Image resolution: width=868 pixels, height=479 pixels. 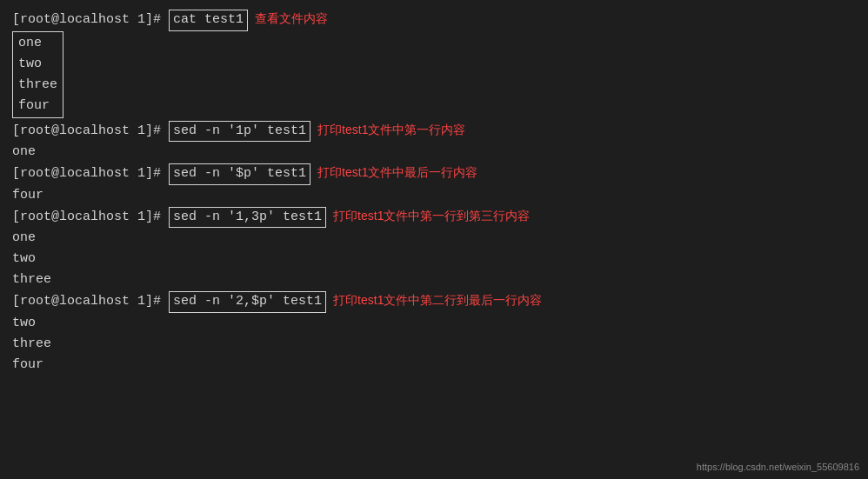 What do you see at coordinates (434, 131) in the screenshot?
I see `command-line-2: [root@localhost 1]# sed -n '1p' test1打印t…` at bounding box center [434, 131].